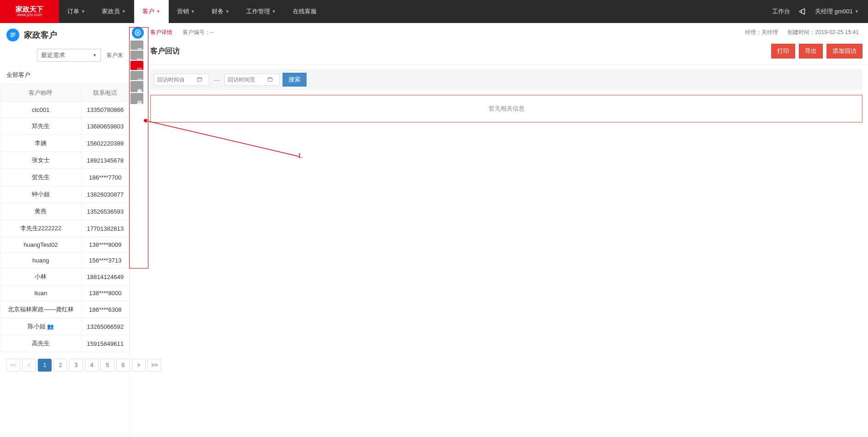 The width and height of the screenshot is (868, 437). What do you see at coordinates (781, 12) in the screenshot?
I see `nav-workbench: 工作台` at bounding box center [781, 12].